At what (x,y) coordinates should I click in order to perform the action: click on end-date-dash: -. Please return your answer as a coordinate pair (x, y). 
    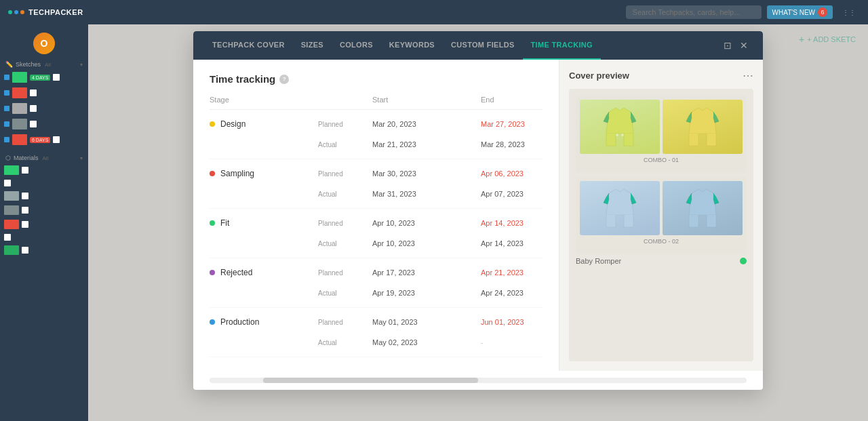
    Looking at the image, I should click on (520, 342).